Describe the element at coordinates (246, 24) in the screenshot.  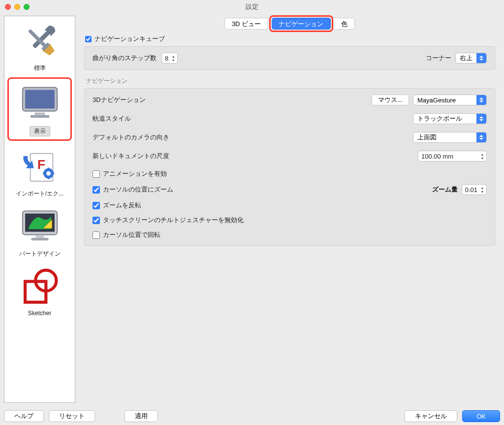
I see `tab-3d-view: 3D ビュー` at that location.